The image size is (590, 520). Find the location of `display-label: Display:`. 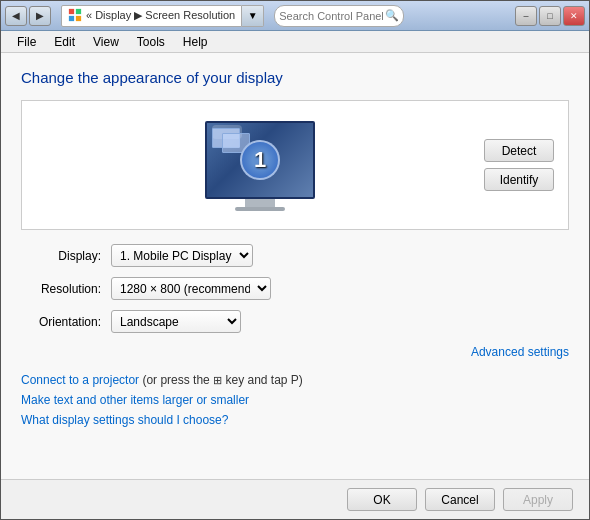

display-label: Display: is located at coordinates (66, 256).